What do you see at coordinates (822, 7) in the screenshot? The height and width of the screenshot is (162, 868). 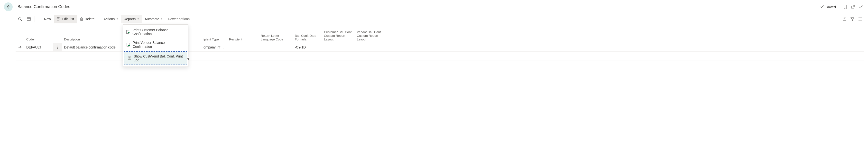 I see `check-icon` at bounding box center [822, 7].